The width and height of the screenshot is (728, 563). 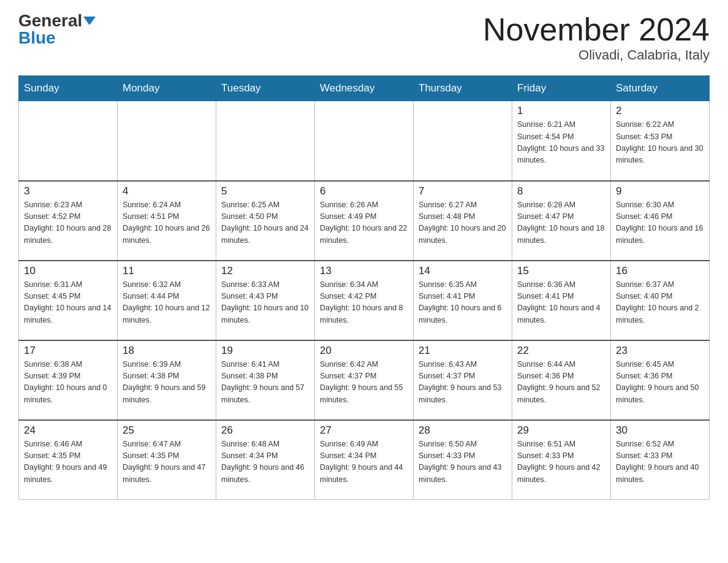 I want to click on day-info: Sunrise: 6:50 AMSunset: 4:33 PMDaylight:…, so click(x=463, y=462).